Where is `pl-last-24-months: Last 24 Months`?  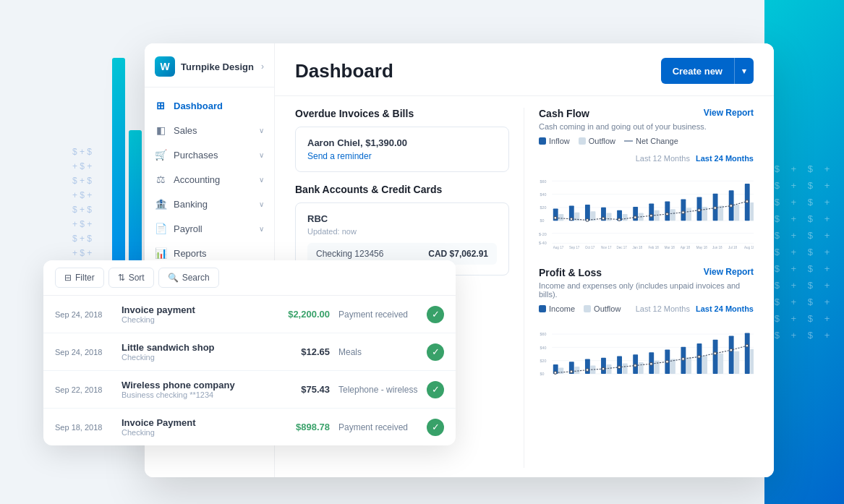
pl-last-24-months: Last 24 Months is located at coordinates (725, 309).